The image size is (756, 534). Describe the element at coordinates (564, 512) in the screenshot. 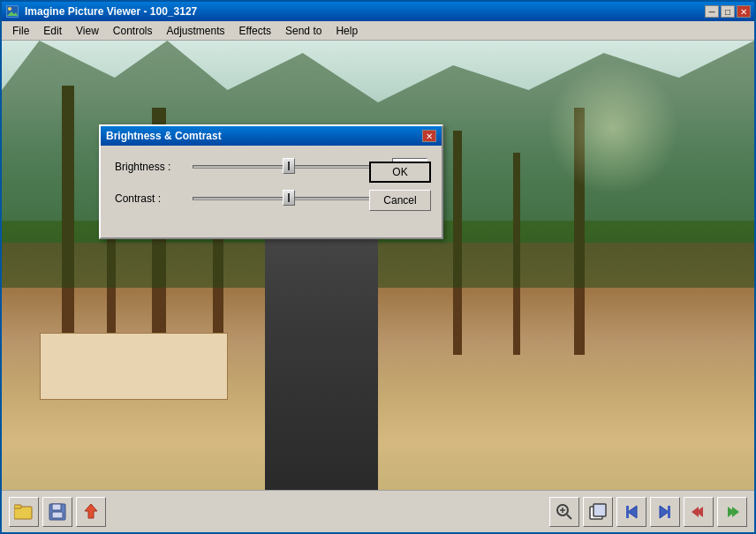

I see `zoom-button` at that location.